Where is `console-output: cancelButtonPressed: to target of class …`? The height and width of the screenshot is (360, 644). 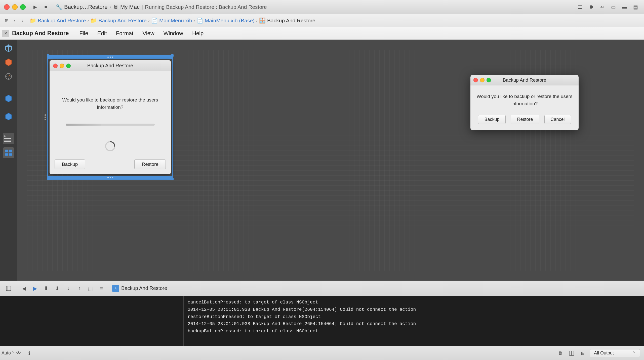 console-output: cancelButtonPressed: to target of class … is located at coordinates (414, 321).